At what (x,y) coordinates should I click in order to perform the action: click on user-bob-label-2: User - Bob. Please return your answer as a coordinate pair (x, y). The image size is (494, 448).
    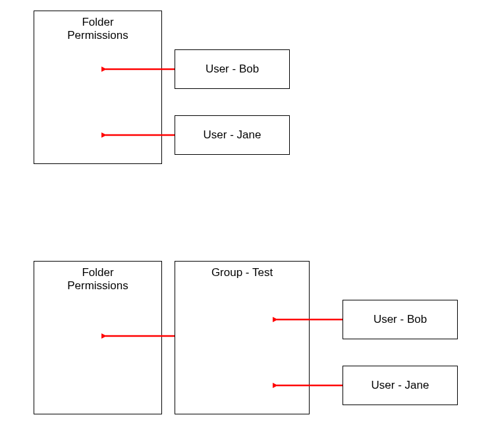
    Looking at the image, I should click on (400, 320).